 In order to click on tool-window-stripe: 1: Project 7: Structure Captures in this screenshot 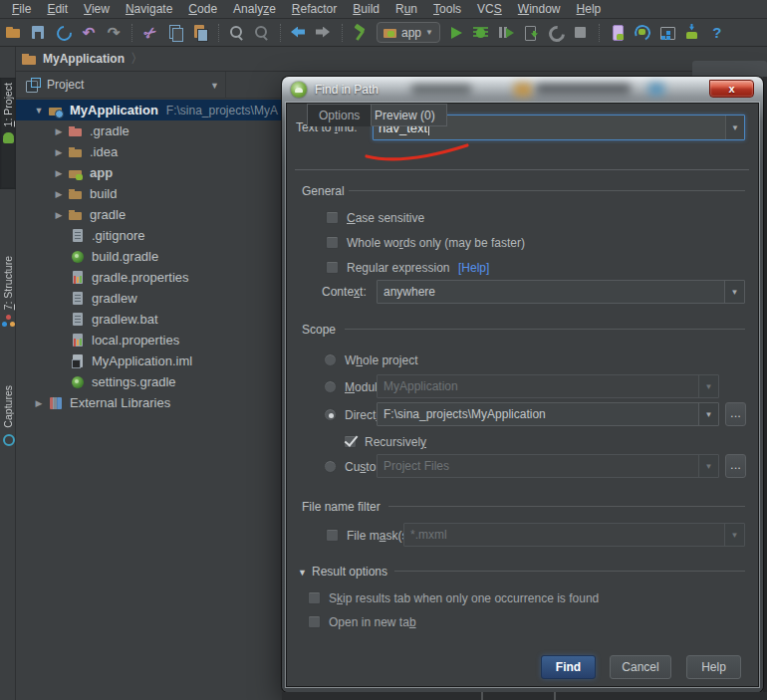, I will do `click(8, 373)`.